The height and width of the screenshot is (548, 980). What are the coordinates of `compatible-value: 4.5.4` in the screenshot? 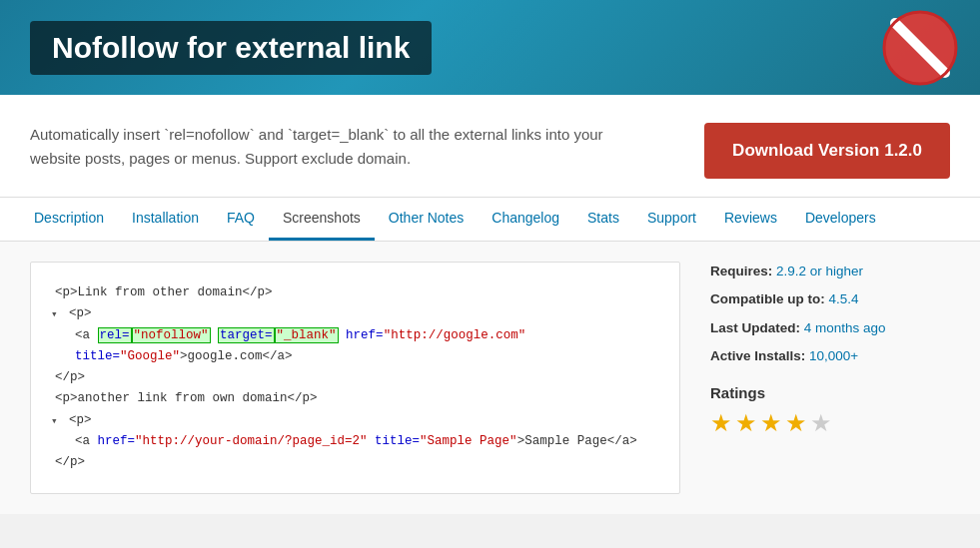 It's located at (844, 299).